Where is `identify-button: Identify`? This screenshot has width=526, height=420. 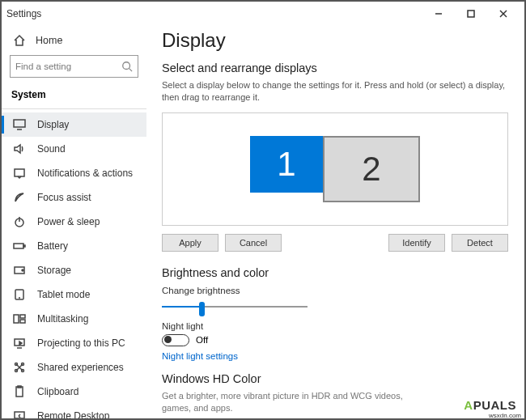
identify-button: Identify is located at coordinates (417, 243).